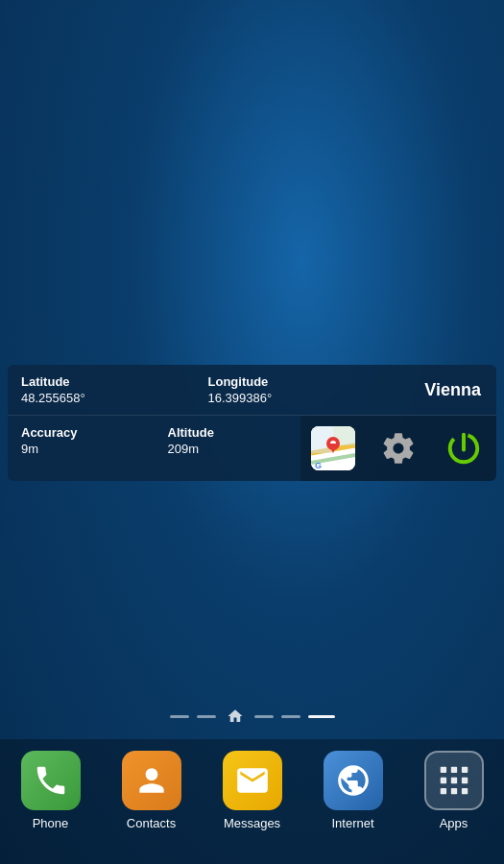 This screenshot has height=864, width=504. What do you see at coordinates (51, 780) in the screenshot?
I see `phone-app-icon` at bounding box center [51, 780].